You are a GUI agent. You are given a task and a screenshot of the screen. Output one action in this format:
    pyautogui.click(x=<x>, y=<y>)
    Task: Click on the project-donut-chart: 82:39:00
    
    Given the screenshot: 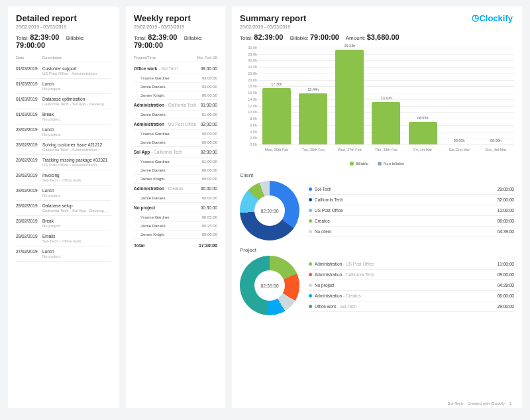 What is the action you would take?
    pyautogui.click(x=270, y=286)
    